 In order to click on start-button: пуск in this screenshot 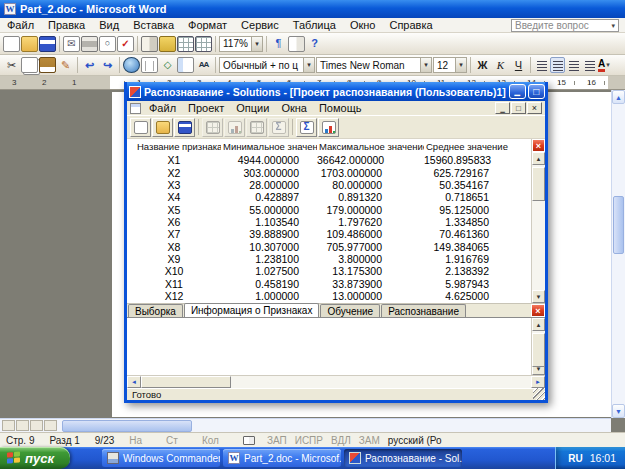, I will do `click(35, 458)`.